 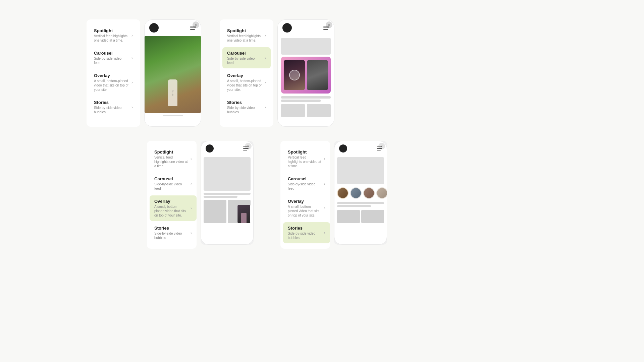 What do you see at coordinates (171, 186) in the screenshot?
I see `carousel-desc-bl: Side-by-side video feed` at bounding box center [171, 186].